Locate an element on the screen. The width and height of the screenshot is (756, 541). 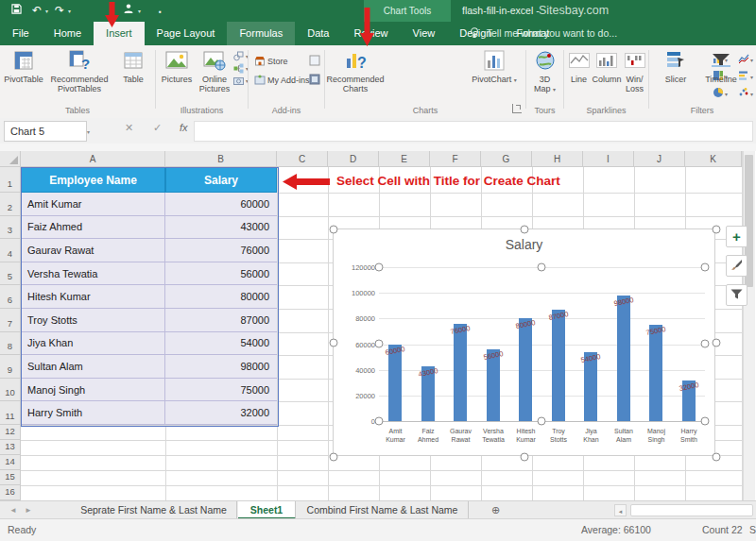
undo-icon: ↶ is located at coordinates (37, 10).